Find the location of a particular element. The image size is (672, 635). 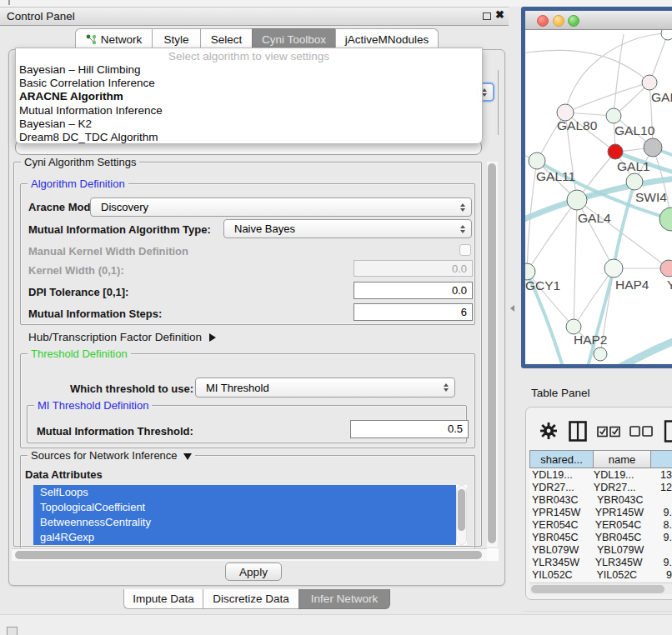

data-attribute-item: gal4RGexp is located at coordinates (245, 538).